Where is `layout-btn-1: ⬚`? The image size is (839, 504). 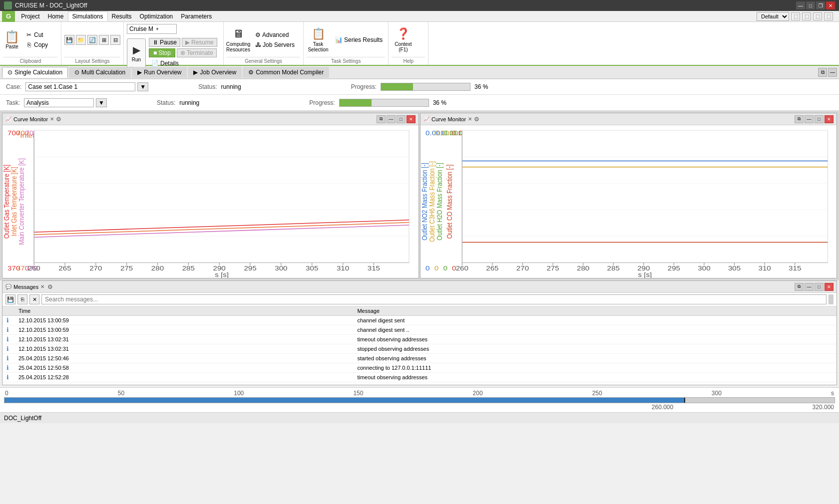 layout-btn-1: ⬚ is located at coordinates (796, 16).